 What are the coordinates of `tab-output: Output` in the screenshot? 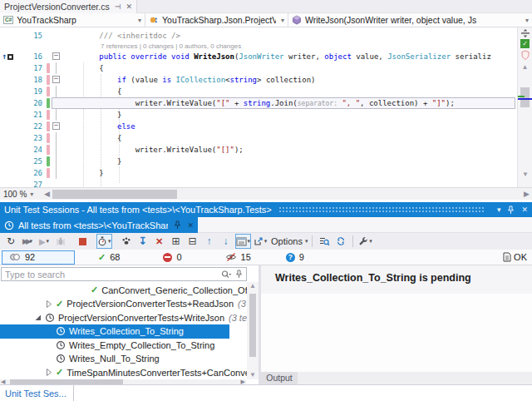 It's located at (279, 378).